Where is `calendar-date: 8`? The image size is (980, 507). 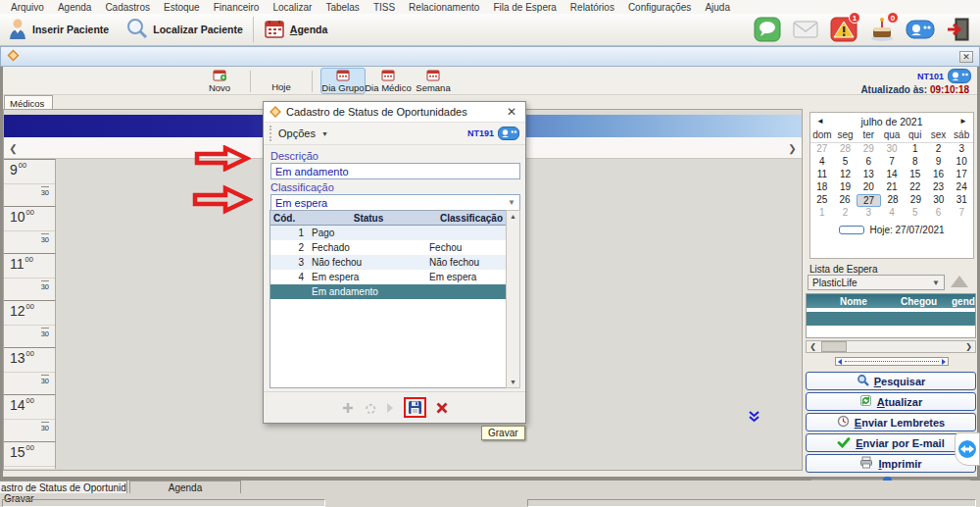 calendar-date: 8 is located at coordinates (915, 163).